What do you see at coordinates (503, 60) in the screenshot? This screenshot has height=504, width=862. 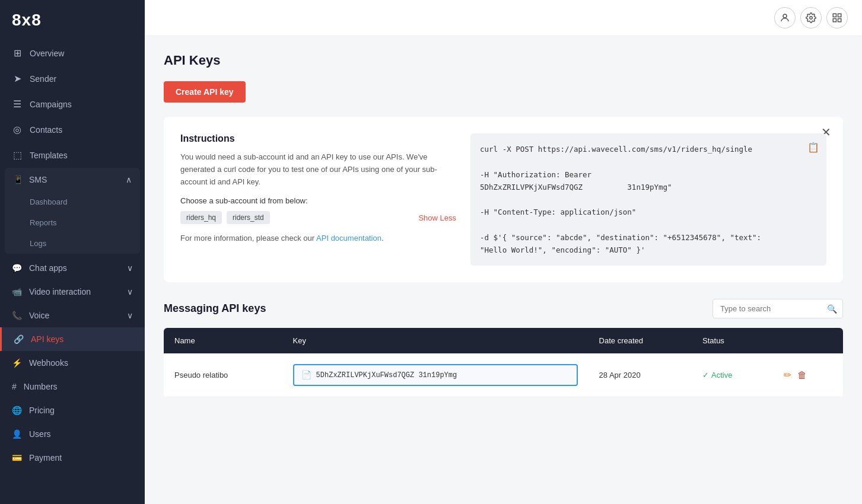 I see `page-title: API Keys` at bounding box center [503, 60].